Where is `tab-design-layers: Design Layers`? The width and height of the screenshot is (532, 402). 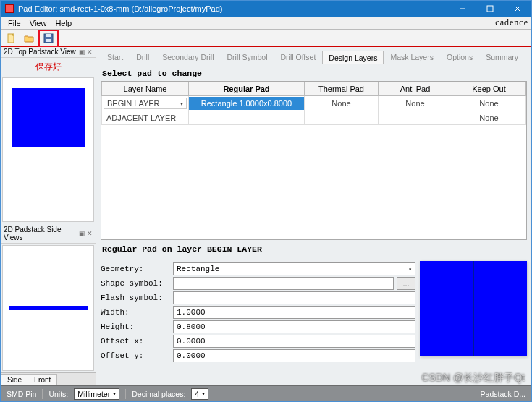 tab-design-layers: Design Layers is located at coordinates (353, 58).